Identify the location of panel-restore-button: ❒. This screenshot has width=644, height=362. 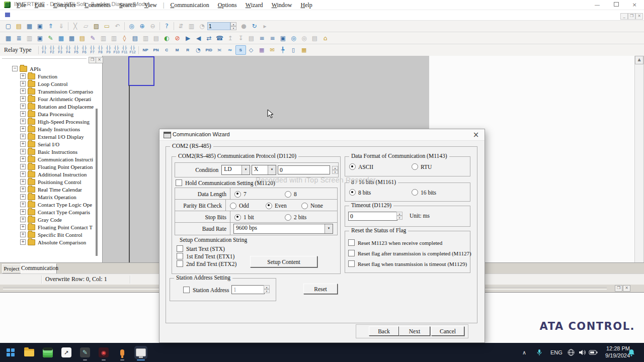
(619, 289).